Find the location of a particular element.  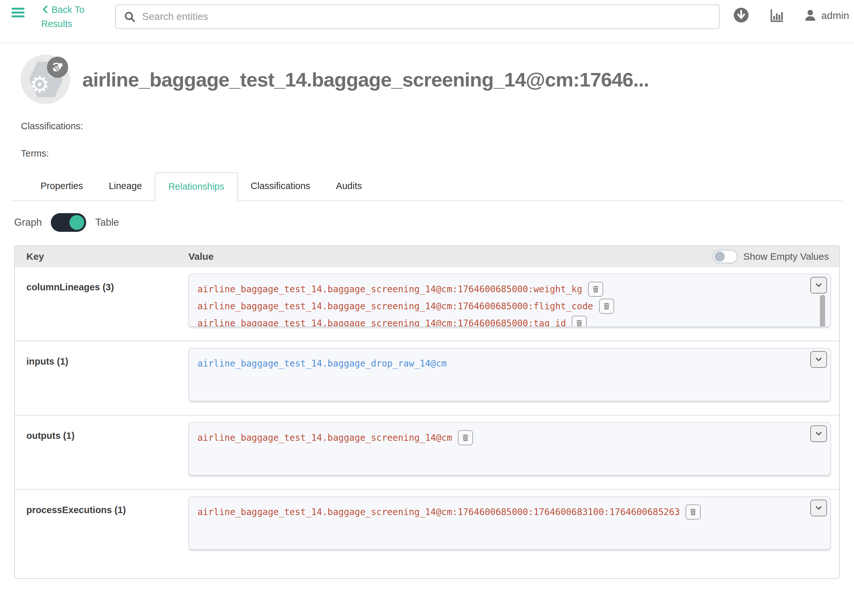

graph-table-toggle is located at coordinates (69, 223).